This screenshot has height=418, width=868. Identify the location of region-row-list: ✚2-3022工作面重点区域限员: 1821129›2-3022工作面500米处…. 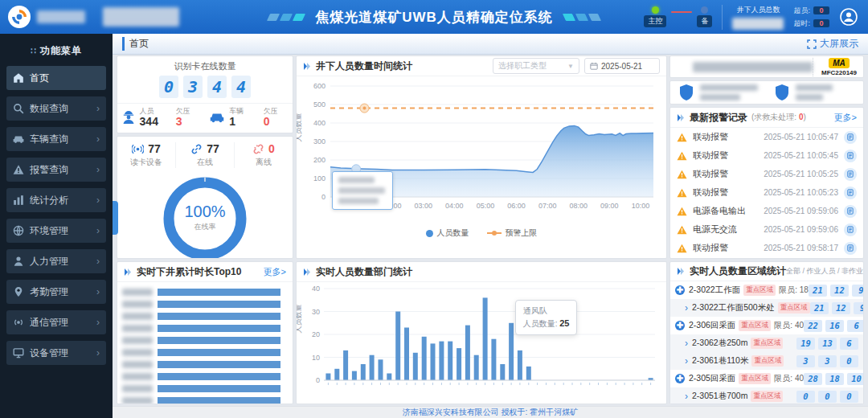
(767, 342).